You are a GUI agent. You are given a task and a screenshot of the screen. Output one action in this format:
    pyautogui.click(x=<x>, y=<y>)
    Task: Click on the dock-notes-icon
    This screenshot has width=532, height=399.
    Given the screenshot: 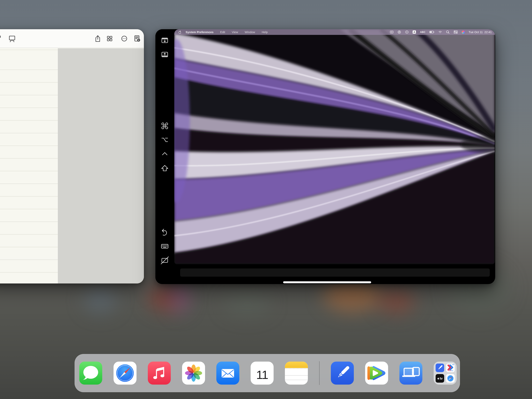 What is the action you would take?
    pyautogui.click(x=296, y=373)
    